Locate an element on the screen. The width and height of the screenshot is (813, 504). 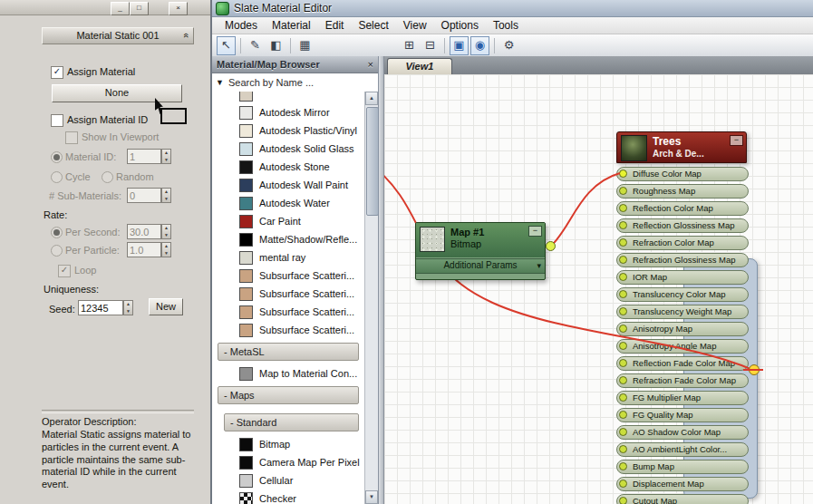
menu-select: Select is located at coordinates (373, 25).